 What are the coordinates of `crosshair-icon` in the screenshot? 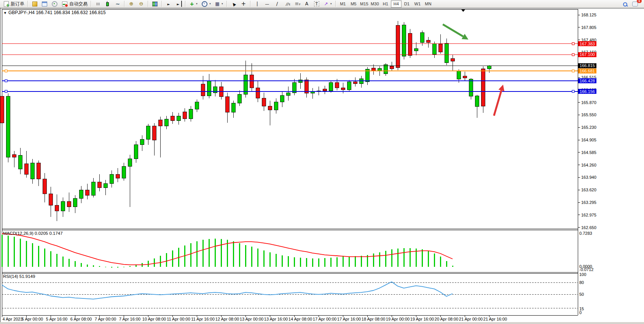 It's located at (244, 4).